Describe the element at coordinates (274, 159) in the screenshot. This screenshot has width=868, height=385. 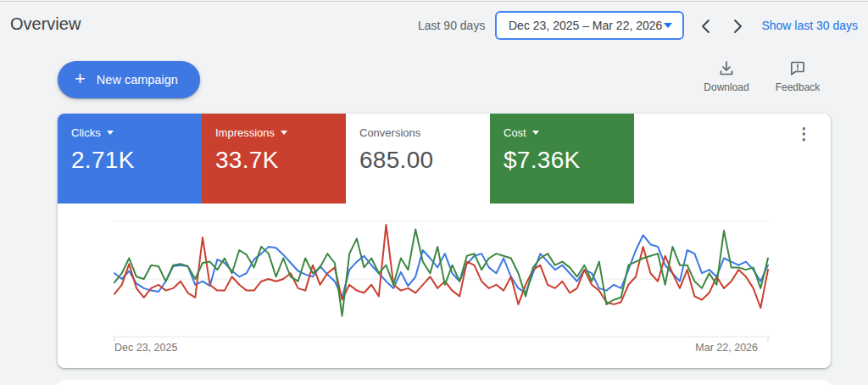
I see `scorecard-impressions: Impressions 33.7K` at that location.